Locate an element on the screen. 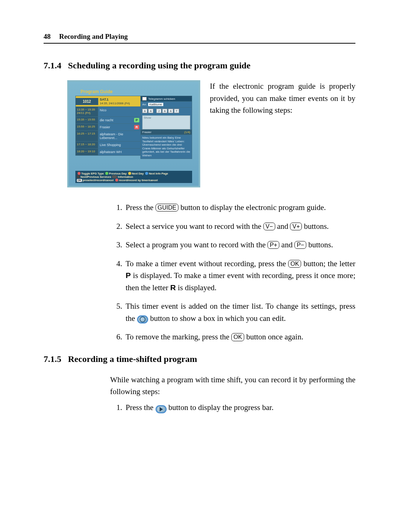  p-plus-key: P+ is located at coordinates (273, 245).